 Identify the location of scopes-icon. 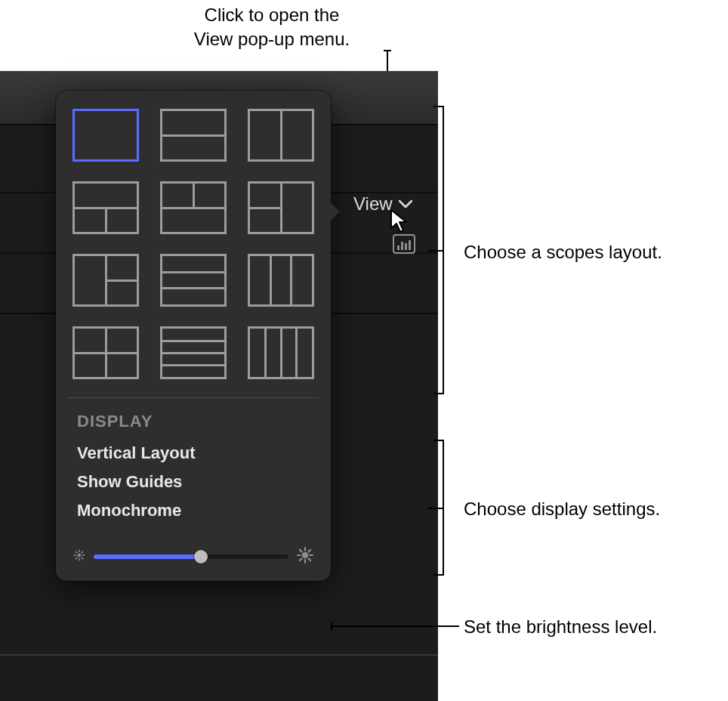
(404, 244).